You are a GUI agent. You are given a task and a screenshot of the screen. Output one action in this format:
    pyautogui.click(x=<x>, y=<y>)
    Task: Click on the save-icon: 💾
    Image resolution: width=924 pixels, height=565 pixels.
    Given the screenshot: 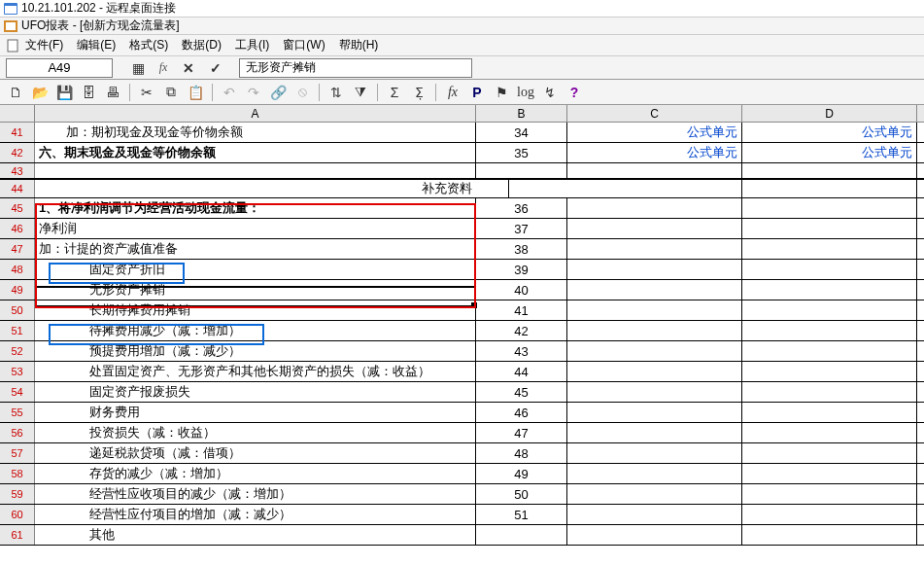 What is the action you would take?
    pyautogui.click(x=64, y=92)
    